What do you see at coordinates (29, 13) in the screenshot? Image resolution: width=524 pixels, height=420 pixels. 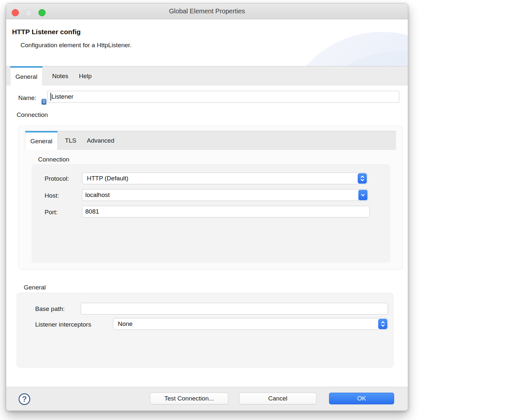 I see `window-controls` at bounding box center [29, 13].